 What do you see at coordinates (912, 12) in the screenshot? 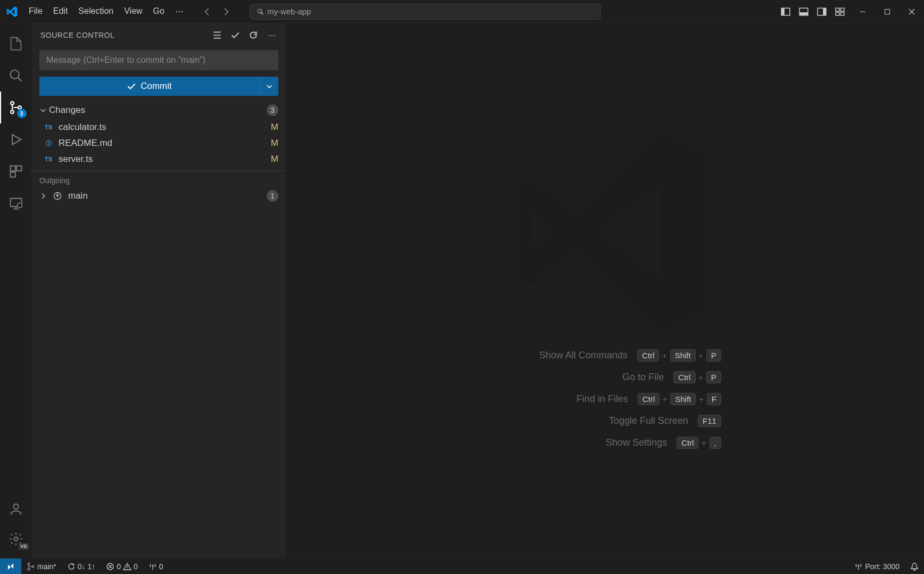
I see `close-icon` at bounding box center [912, 12].